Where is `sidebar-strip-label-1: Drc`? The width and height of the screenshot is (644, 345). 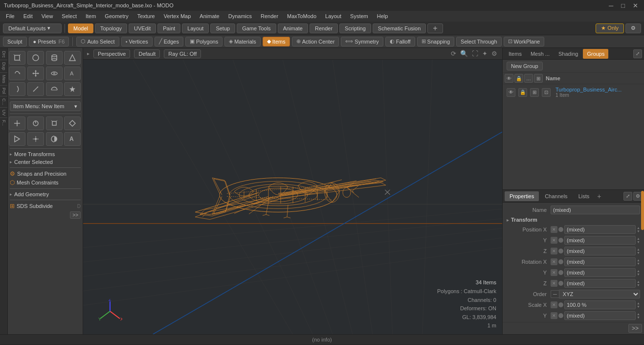 sidebar-strip-label-1: Drc is located at coordinates (4, 54).